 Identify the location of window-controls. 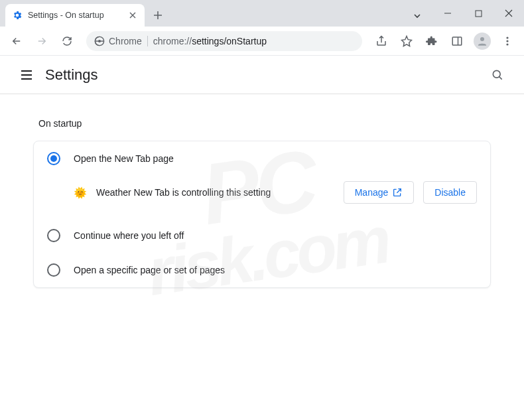
(478, 13).